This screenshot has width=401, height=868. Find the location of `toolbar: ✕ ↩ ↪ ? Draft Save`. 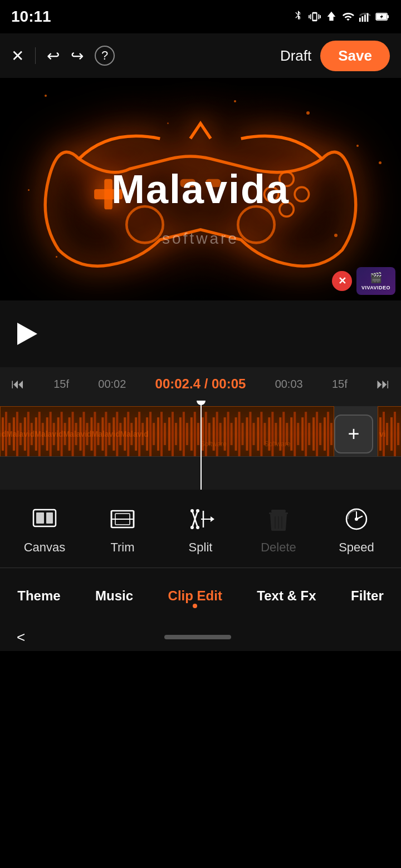

toolbar: ✕ ↩ ↪ ? Draft Save is located at coordinates (200, 56).